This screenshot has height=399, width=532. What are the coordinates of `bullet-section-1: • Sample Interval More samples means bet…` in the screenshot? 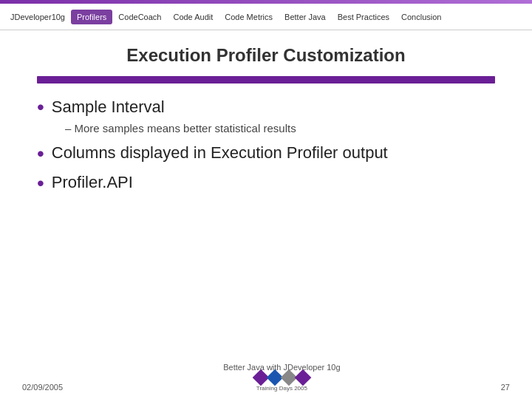 It's located at (266, 115).